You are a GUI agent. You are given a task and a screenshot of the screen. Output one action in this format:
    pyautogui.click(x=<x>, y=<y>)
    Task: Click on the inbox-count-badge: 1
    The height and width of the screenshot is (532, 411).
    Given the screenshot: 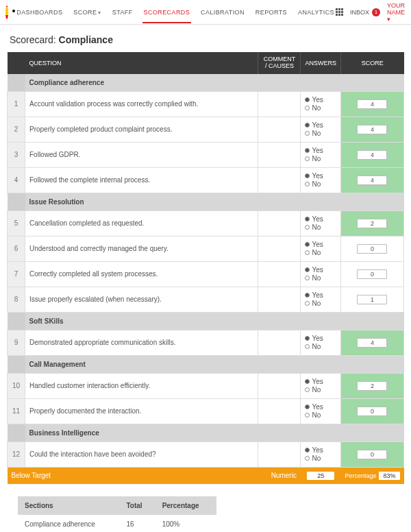 What is the action you would take?
    pyautogui.click(x=376, y=12)
    